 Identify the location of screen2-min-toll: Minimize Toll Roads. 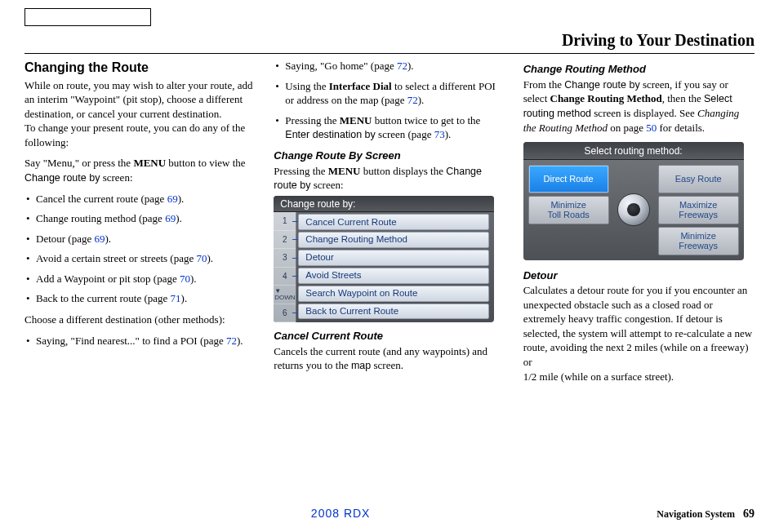
(568, 211).